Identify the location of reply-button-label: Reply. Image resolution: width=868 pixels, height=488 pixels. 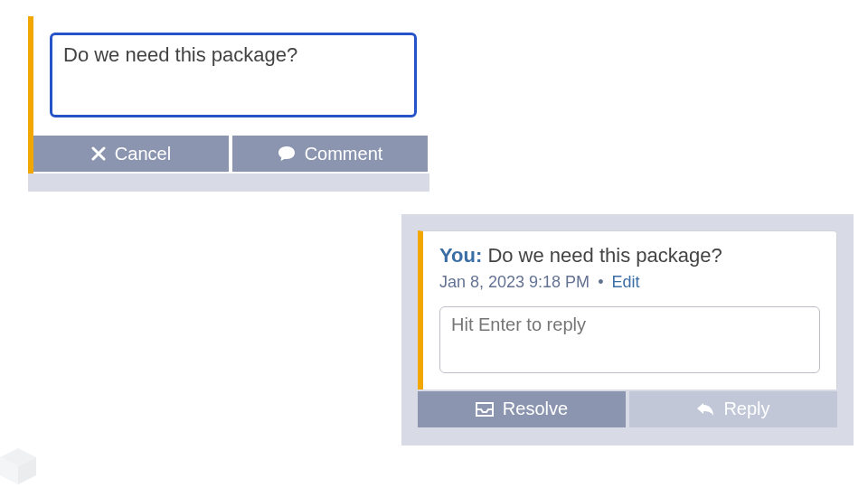
(747, 408).